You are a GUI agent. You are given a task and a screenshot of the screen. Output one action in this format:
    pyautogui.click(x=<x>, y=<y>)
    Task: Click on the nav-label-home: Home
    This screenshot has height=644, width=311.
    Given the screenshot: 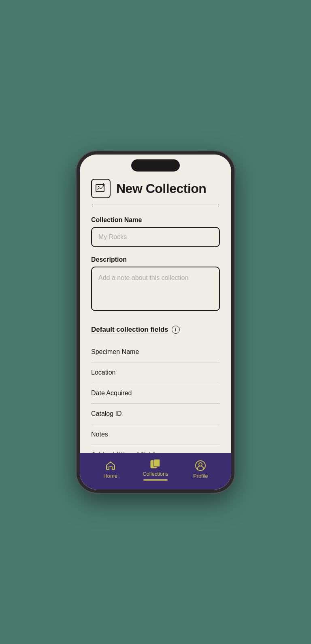 What is the action you would take?
    pyautogui.click(x=110, y=476)
    